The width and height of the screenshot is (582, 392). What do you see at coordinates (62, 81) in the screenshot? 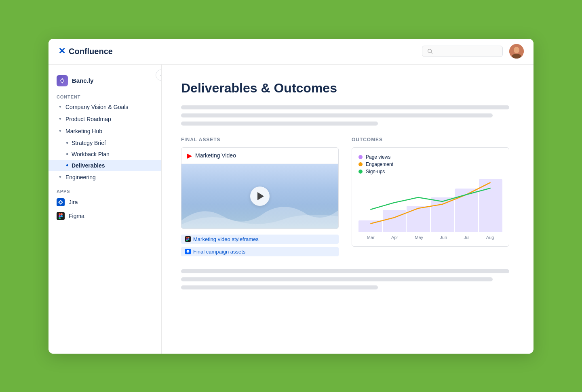
I see `space-icon` at bounding box center [62, 81].